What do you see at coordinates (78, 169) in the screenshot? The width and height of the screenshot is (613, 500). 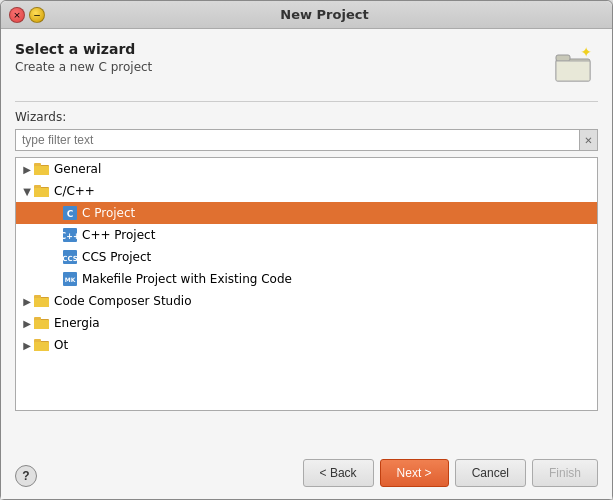 I see `tree-item-general-label: General` at bounding box center [78, 169].